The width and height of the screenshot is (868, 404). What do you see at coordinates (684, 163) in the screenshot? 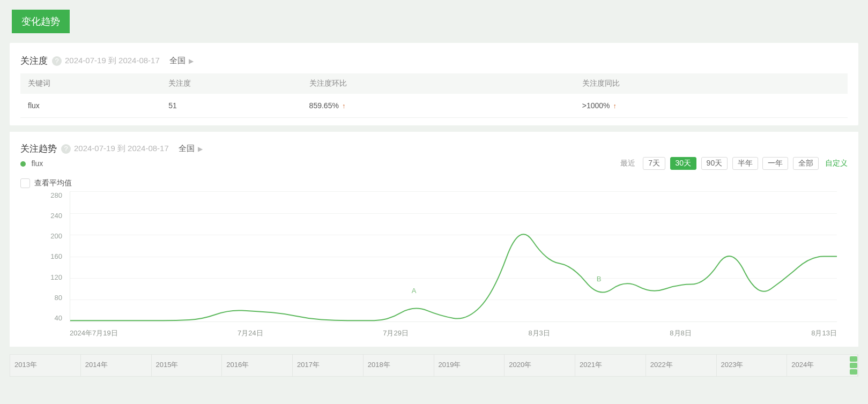
I see `range-30d: 30天` at bounding box center [684, 163].